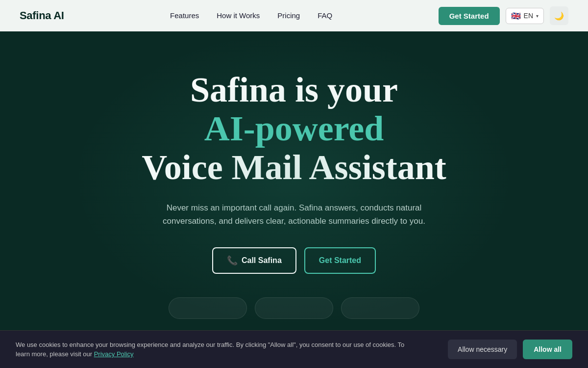 This screenshot has height=368, width=588. Describe the element at coordinates (289, 16) in the screenshot. I see `nav-pricing: Pricing` at that location.